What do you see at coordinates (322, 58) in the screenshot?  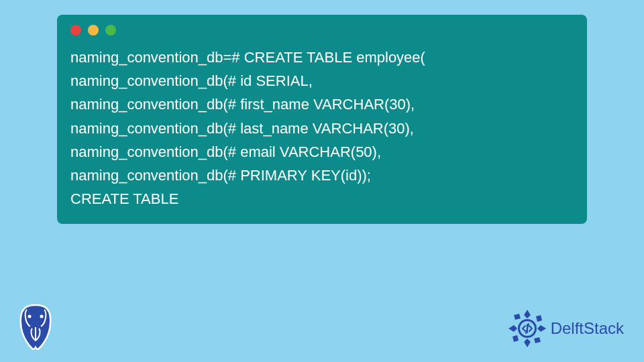 I see `code-line: naming_convention_db=# CREATE TABLE empl…` at bounding box center [322, 58].